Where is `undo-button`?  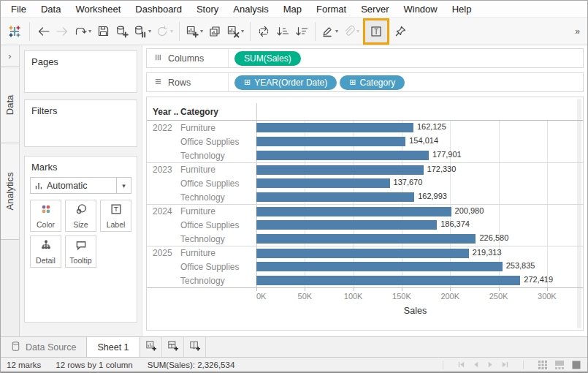
undo-button is located at coordinates (43, 31).